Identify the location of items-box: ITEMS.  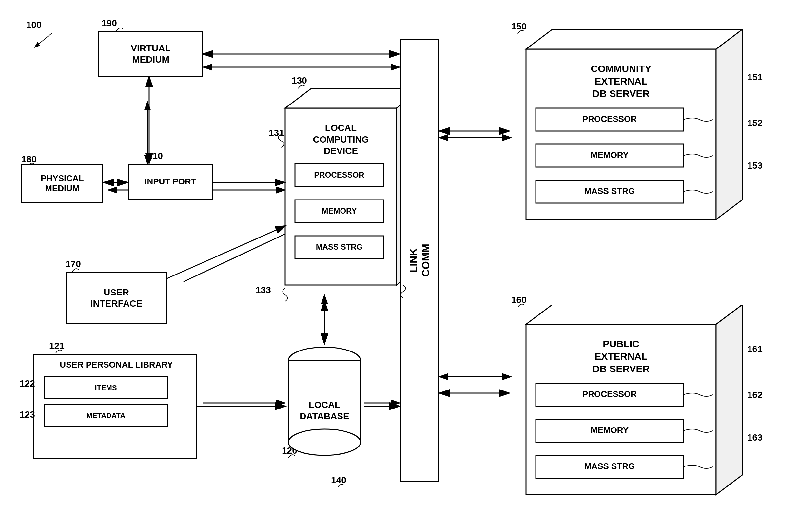
(106, 388).